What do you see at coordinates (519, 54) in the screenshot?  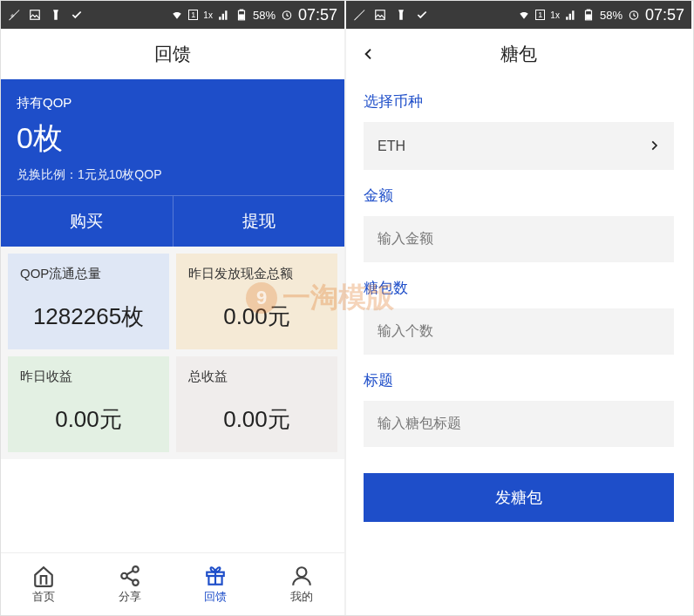 I see `page-title: 糖包` at bounding box center [519, 54].